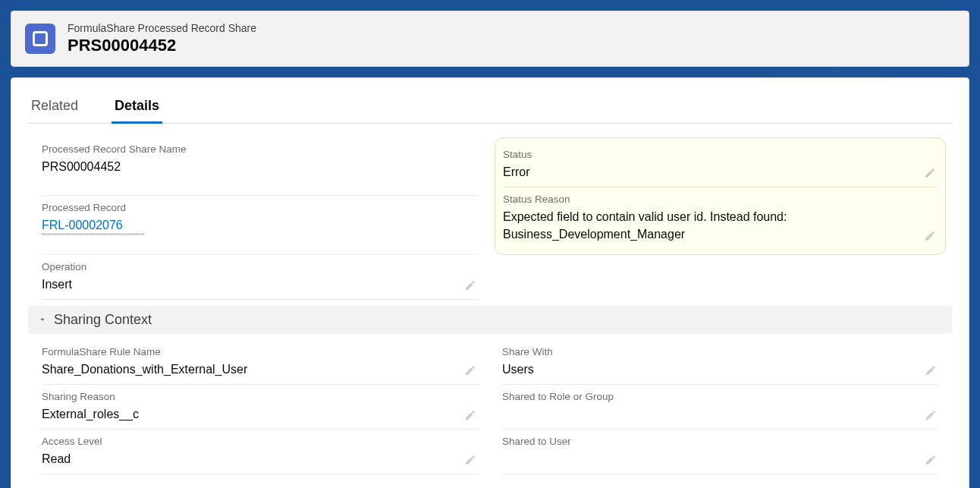 The width and height of the screenshot is (980, 488). What do you see at coordinates (259, 267) in the screenshot?
I see `field-label: Operation` at bounding box center [259, 267].